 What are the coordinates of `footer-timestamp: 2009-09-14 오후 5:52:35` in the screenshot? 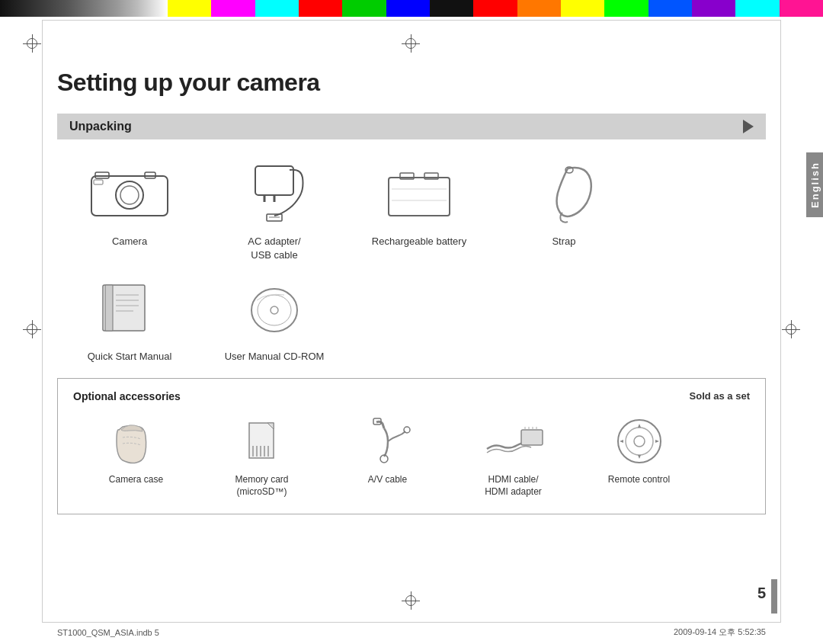 It's located at (719, 633).